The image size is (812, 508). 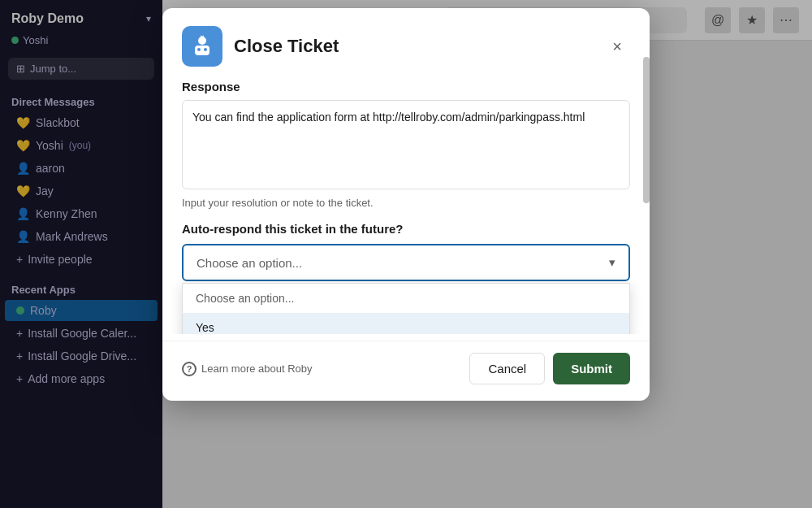 What do you see at coordinates (406, 263) in the screenshot?
I see `auto-respond-dropdown-container: Choose an option... ▾ Choose an option..…` at bounding box center [406, 263].